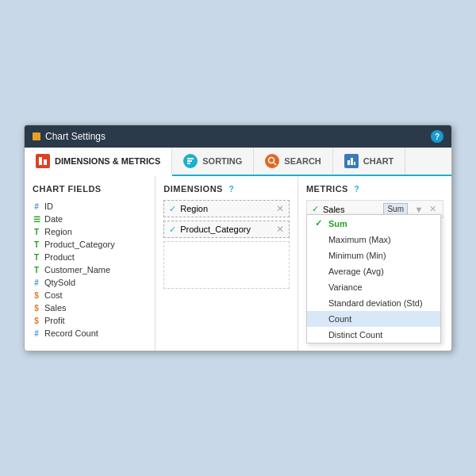 This screenshot has height=476, width=476. Describe the element at coordinates (54, 295) in the screenshot. I see `field-label: Cost` at that location.